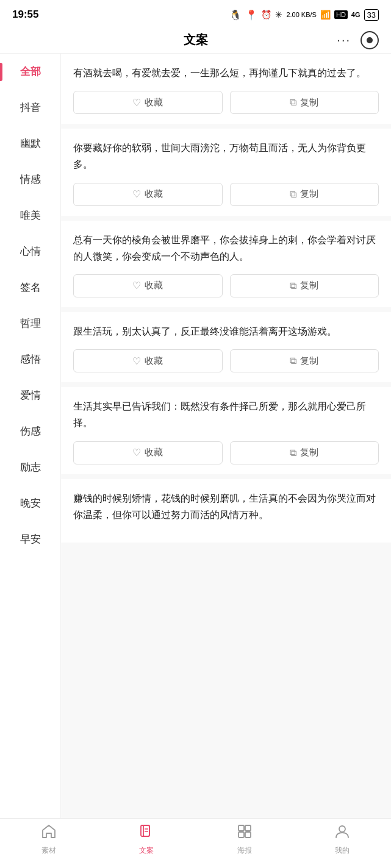 This screenshot has width=391, height=868. Describe the element at coordinates (305, 361) in the screenshot. I see `copy-button-4: ⧉ 复制` at that location.